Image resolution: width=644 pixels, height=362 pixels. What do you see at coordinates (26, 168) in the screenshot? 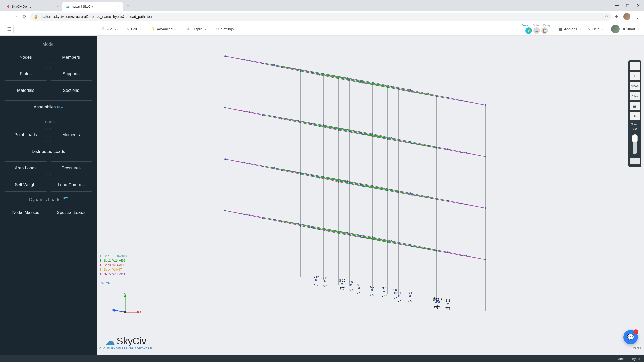
I see `sidebar-area-loads: Area Loads` at bounding box center [26, 168].